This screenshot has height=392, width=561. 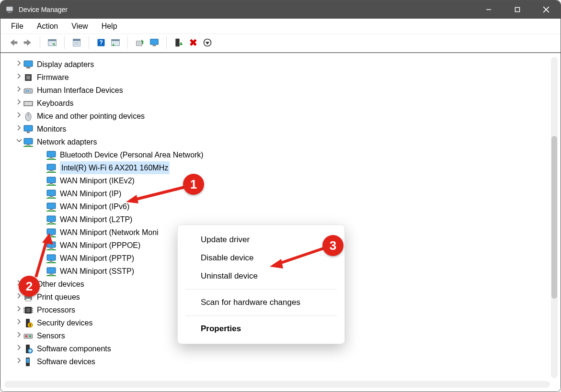 I want to click on menu-action: Action, so click(x=47, y=26).